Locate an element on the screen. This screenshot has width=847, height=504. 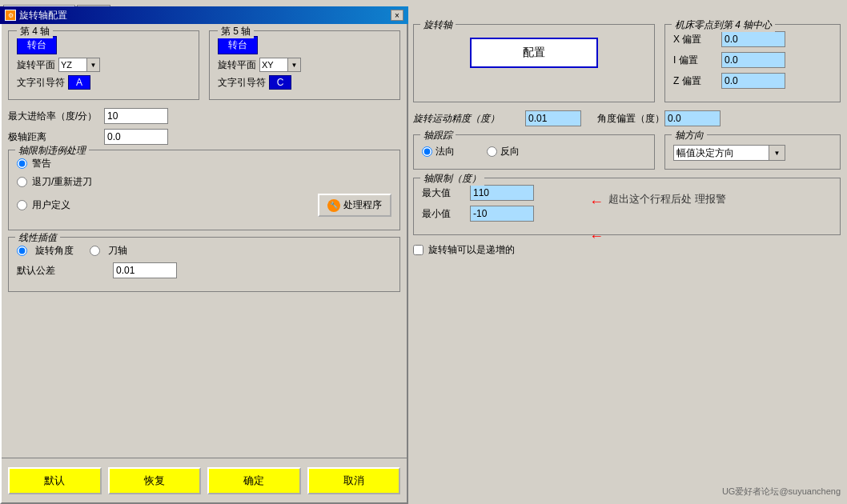
z-offset-row: Z 偏置 is located at coordinates (753, 81).